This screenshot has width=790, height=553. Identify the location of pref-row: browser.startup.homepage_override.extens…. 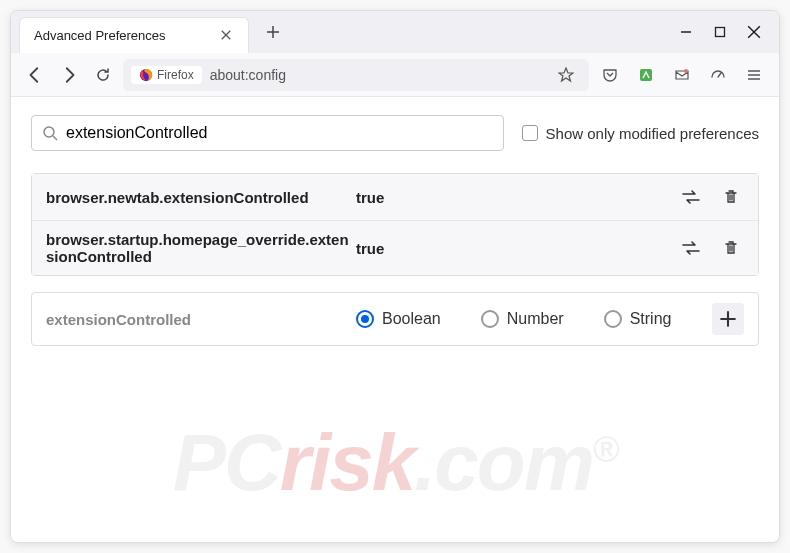
(395, 248).